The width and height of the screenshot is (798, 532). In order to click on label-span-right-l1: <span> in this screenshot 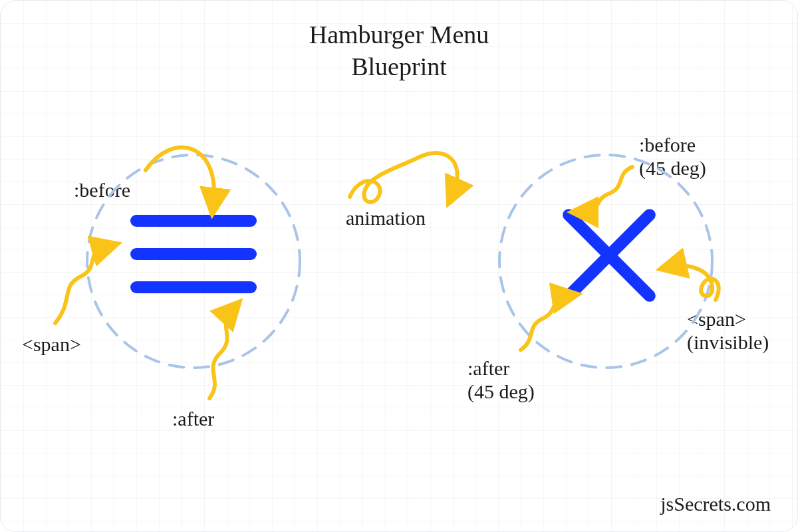, I will do `click(717, 319)`.